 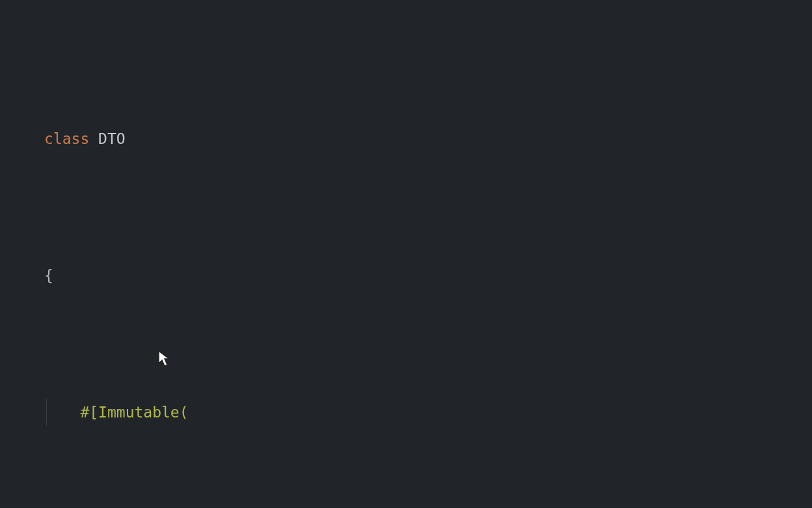 What do you see at coordinates (406, 139) in the screenshot?
I see `code-line: class DTO` at bounding box center [406, 139].